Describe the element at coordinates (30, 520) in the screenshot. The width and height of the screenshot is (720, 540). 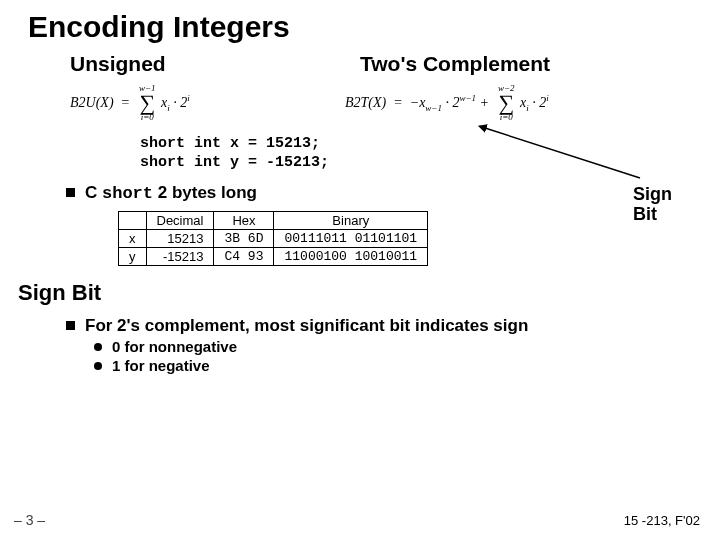
I see `slide-number: – 3 –` at that location.